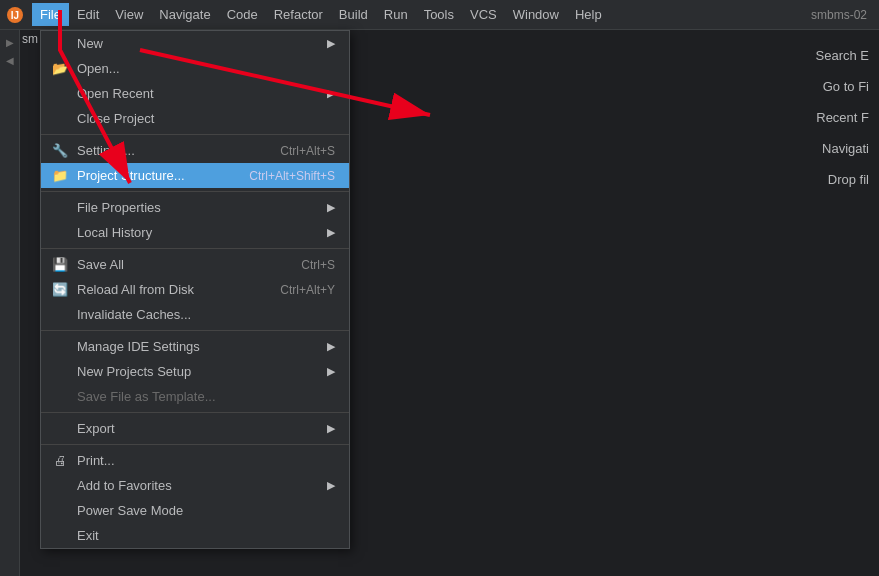 This screenshot has width=879, height=576. What do you see at coordinates (588, 14) in the screenshot?
I see `menu-help: Help` at bounding box center [588, 14].